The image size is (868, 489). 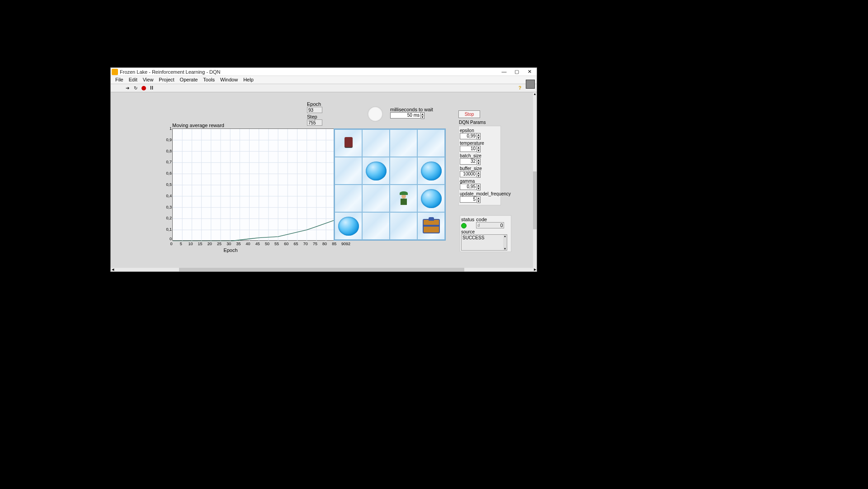 What do you see at coordinates (260, 245) in the screenshot?
I see `x-axis: 0 5 10 15 20 25 30 35 40 45 50 55 60 65 …` at bounding box center [260, 245].